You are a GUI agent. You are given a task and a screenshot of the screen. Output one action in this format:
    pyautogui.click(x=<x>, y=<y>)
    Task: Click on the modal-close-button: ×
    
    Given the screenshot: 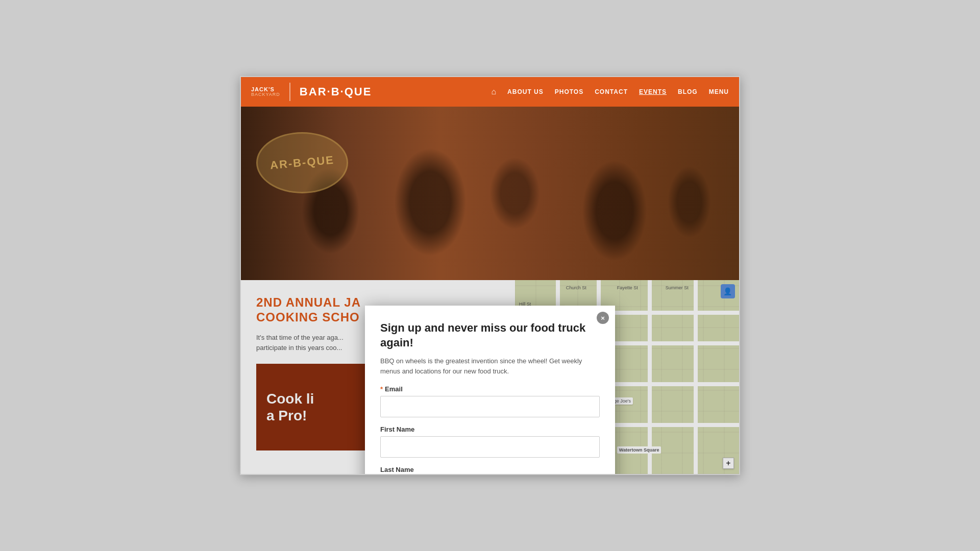 What is the action you would take?
    pyautogui.click(x=603, y=318)
    